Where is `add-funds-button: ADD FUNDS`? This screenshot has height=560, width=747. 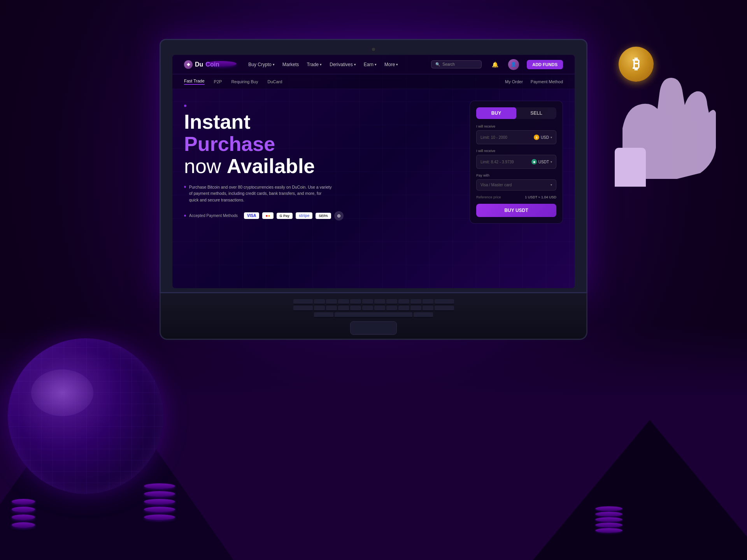 add-funds-button: ADD FUNDS is located at coordinates (545, 65).